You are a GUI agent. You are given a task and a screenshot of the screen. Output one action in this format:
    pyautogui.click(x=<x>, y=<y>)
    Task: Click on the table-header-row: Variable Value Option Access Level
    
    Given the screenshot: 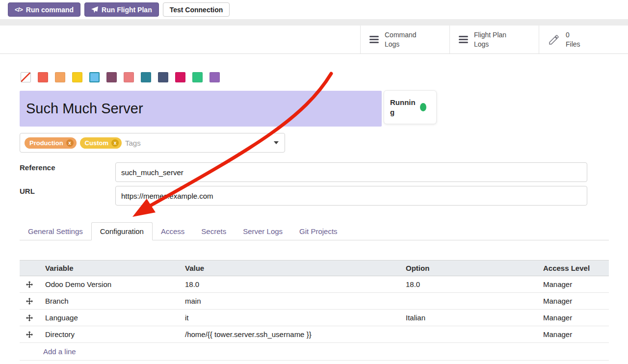 What is the action you would take?
    pyautogui.click(x=314, y=268)
    